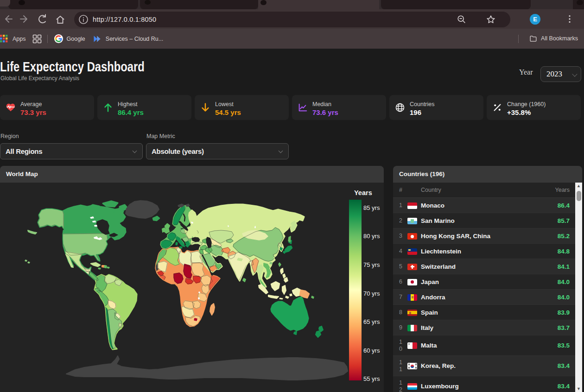 The width and height of the screenshot is (584, 392). Describe the element at coordinates (363, 193) in the screenshot. I see `svg-text: Years` at that location.